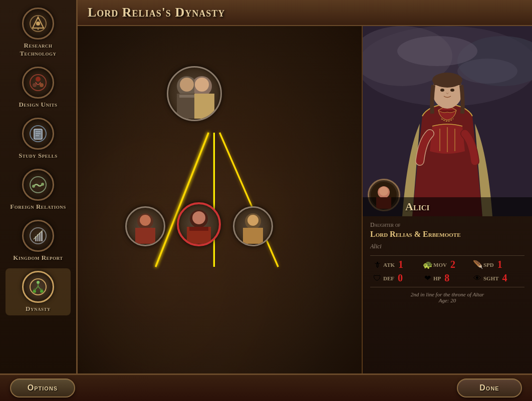 This screenshot has height=401, width=532. I want to click on options-button: Options, so click(43, 388).